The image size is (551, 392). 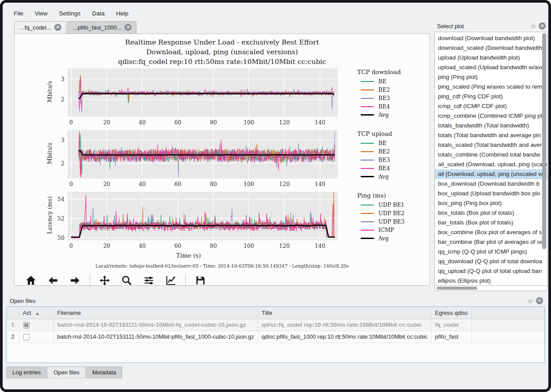 I want to click on plot-list-item: icmp_cdf (ICMP CDF plot), so click(x=491, y=106).